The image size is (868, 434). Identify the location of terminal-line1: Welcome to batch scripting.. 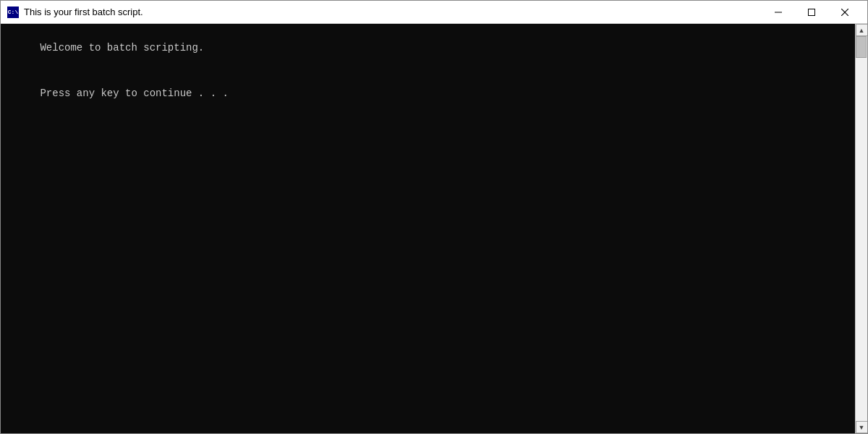
(122, 48).